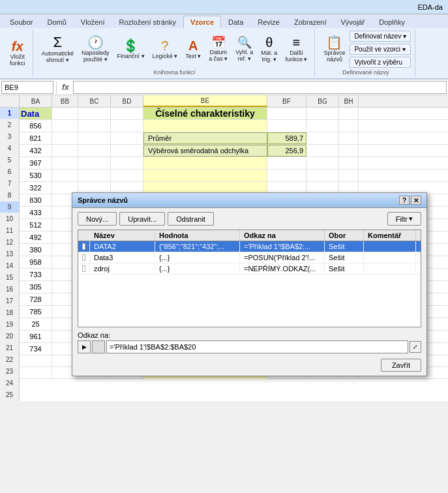  What do you see at coordinates (95, 138) in the screenshot?
I see `cell-bc3` at bounding box center [95, 138].